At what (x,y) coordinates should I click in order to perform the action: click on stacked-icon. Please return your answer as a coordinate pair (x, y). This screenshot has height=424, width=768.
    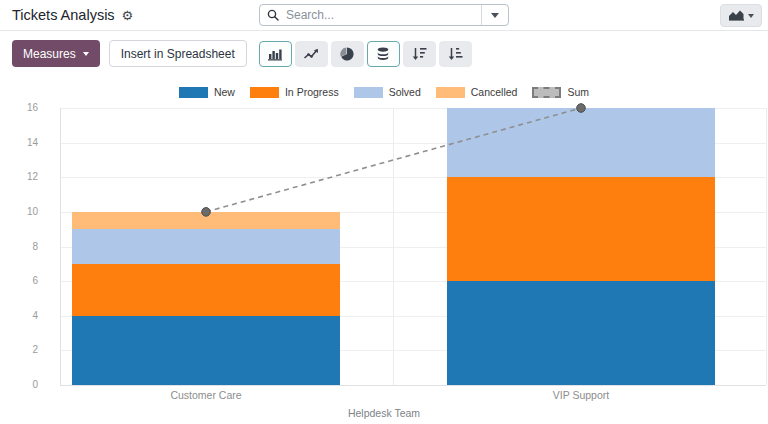
    Looking at the image, I should click on (383, 54).